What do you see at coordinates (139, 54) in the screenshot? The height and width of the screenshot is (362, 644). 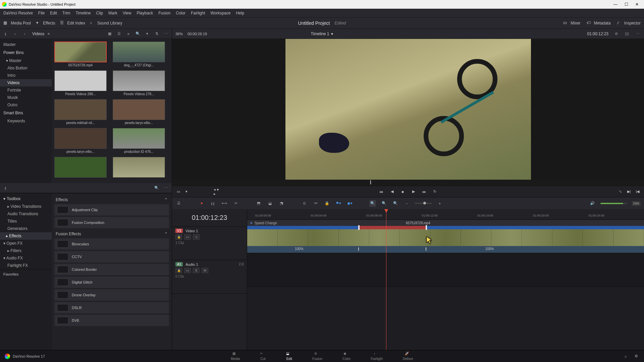 I see `media-clip: dog_-_4727 (Origi...` at bounding box center [139, 54].